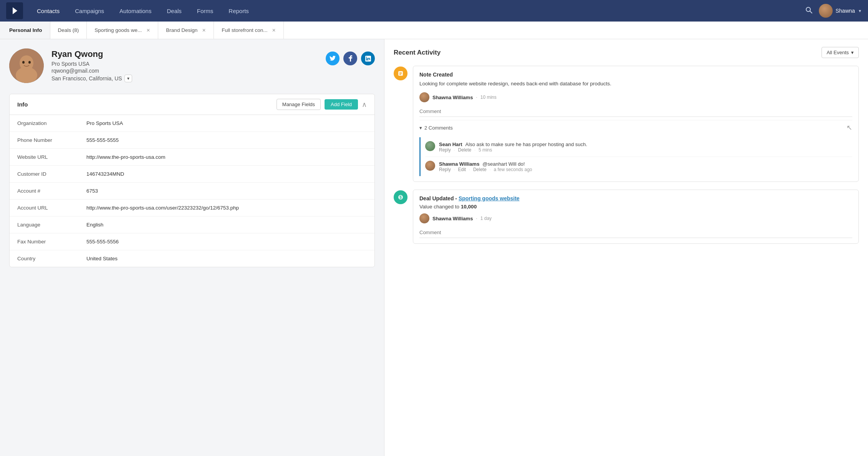 Image resolution: width=868 pixels, height=456 pixels. What do you see at coordinates (513, 170) in the screenshot?
I see `comment-time: a few seconds ago` at bounding box center [513, 170].